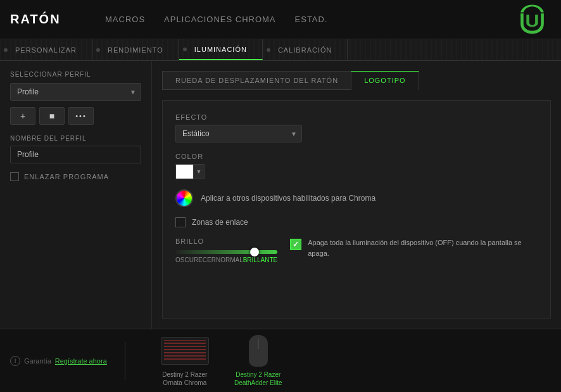  What do you see at coordinates (81, 116) in the screenshot?
I see `more-profile-button: •••` at bounding box center [81, 116].